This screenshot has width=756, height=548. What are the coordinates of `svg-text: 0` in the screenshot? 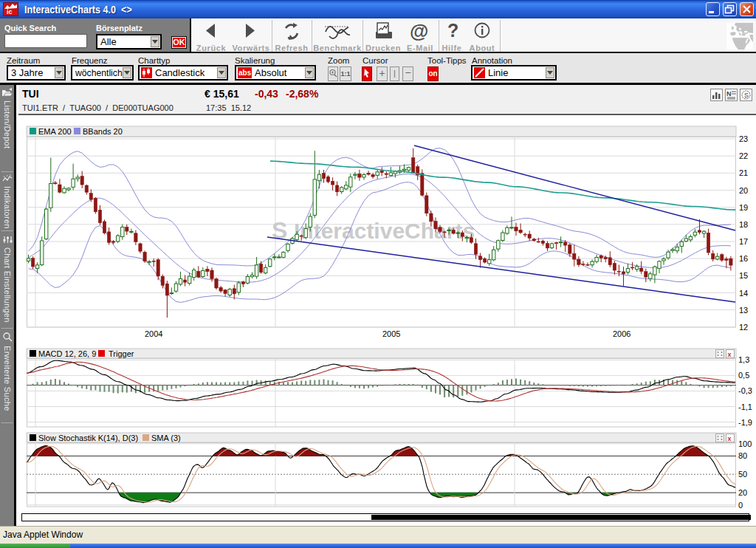 It's located at (740, 505).